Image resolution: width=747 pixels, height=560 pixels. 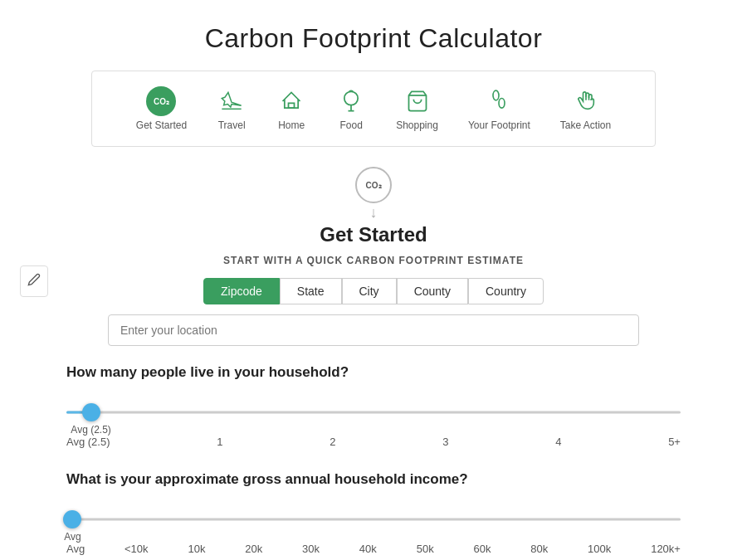 What do you see at coordinates (374, 412) in the screenshot?
I see `slider1-track-wrap: Avg (2.5)` at bounding box center [374, 412].